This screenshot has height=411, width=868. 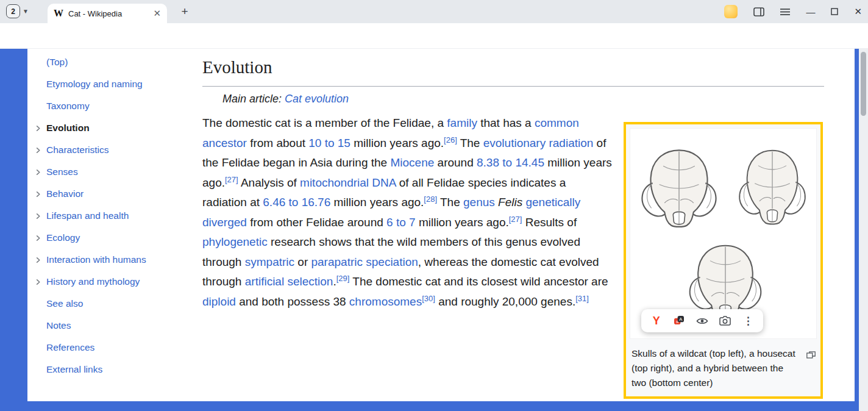 What do you see at coordinates (115, 84) in the screenshot?
I see `toc-item: Etymology and naming` at bounding box center [115, 84].